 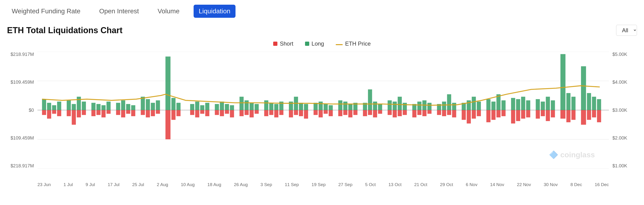 I want to click on tab-bar: Weighted Funding Rate Open Interest Volu…, so click(x=322, y=11).